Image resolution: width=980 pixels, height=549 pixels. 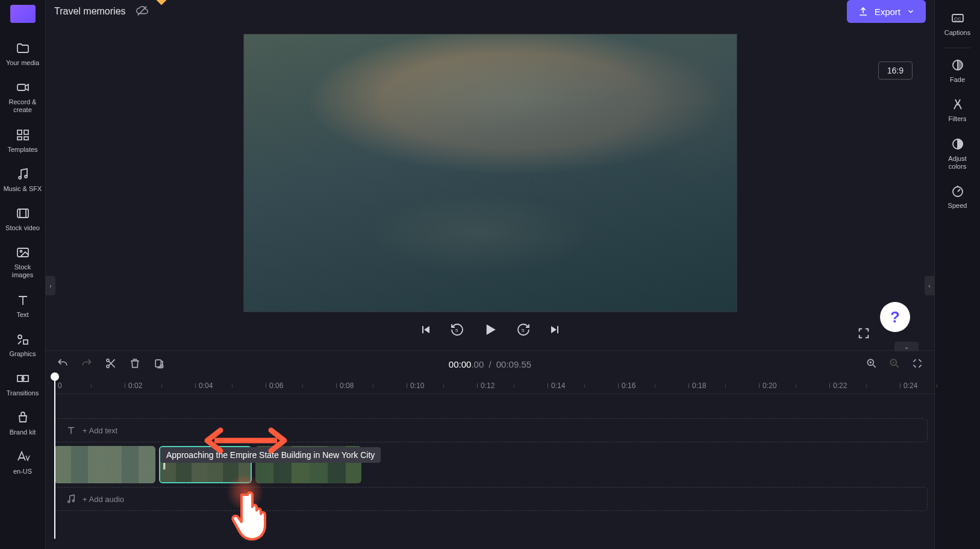 What do you see at coordinates (895, 317) in the screenshot?
I see `help-button: ?` at bounding box center [895, 317].